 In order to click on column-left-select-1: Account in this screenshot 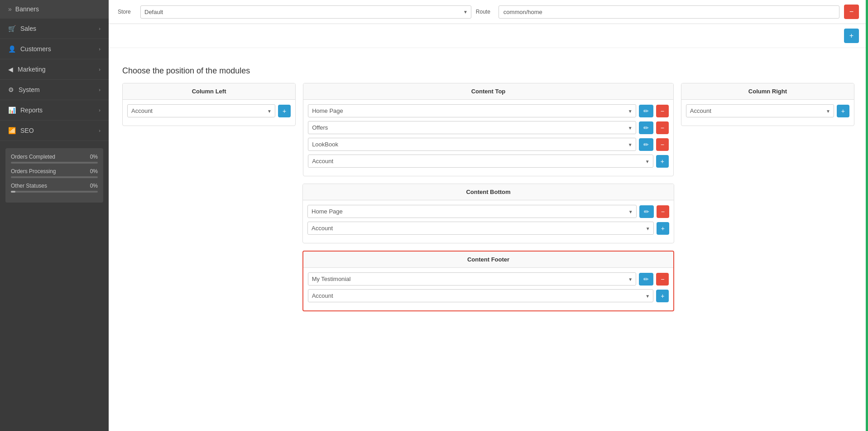, I will do `click(201, 111)`.